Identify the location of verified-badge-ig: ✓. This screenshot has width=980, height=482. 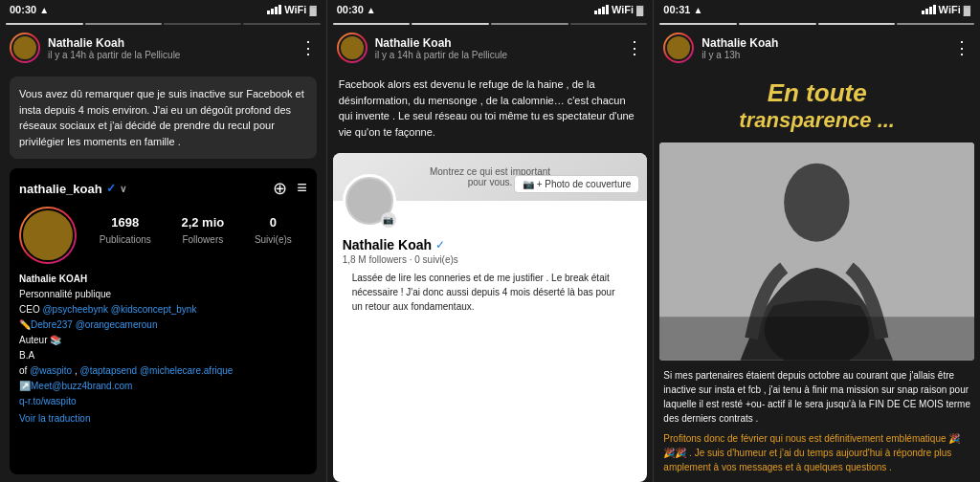
(111, 188).